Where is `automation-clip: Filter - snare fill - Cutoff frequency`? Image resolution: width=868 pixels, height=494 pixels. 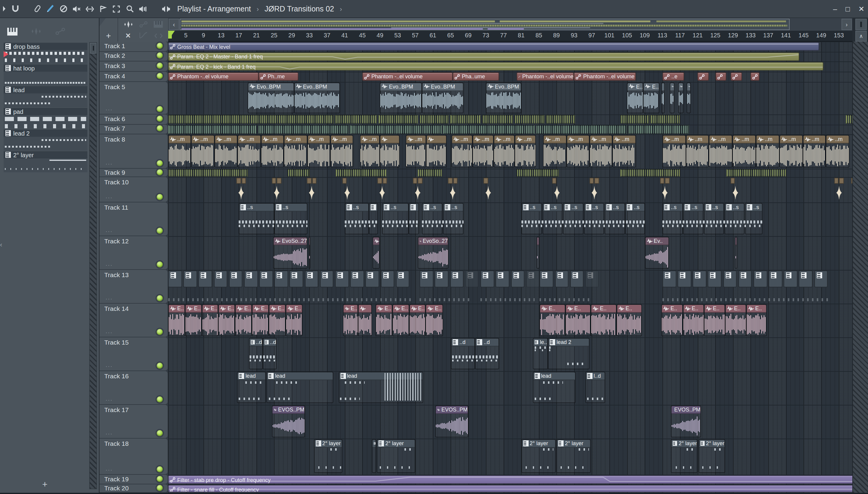 automation-clip: Filter - snare fill - Cutoff frequency is located at coordinates (510, 489).